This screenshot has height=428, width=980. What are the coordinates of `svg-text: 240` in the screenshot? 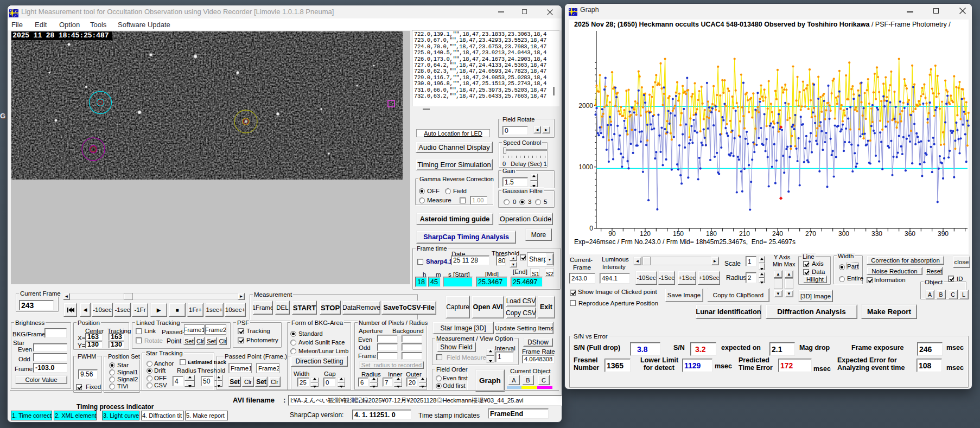 It's located at (778, 234).